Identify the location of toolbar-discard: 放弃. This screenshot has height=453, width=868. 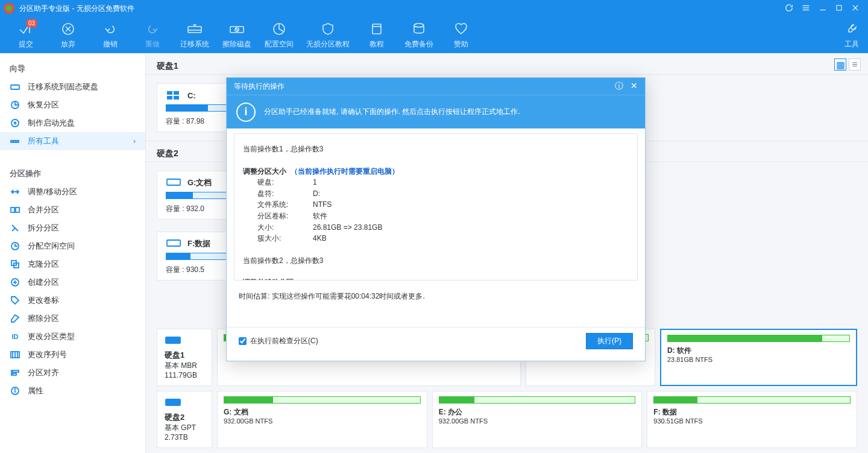
(68, 35).